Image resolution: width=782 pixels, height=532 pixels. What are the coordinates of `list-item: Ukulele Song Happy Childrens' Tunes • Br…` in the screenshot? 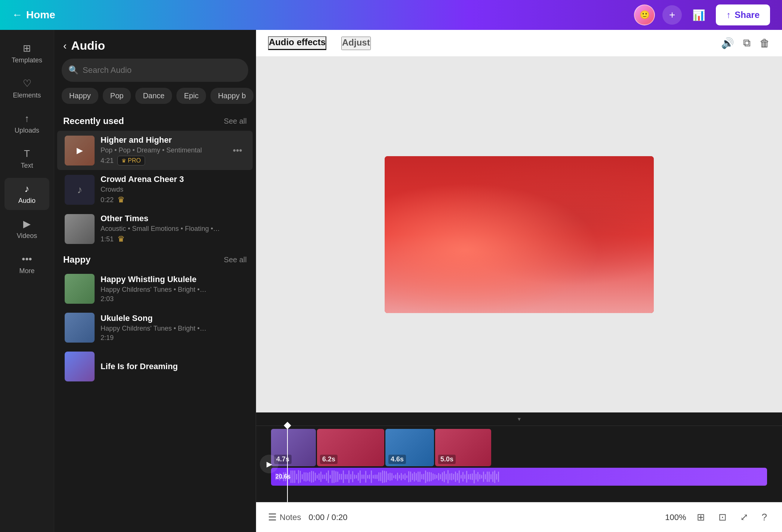 It's located at (155, 328).